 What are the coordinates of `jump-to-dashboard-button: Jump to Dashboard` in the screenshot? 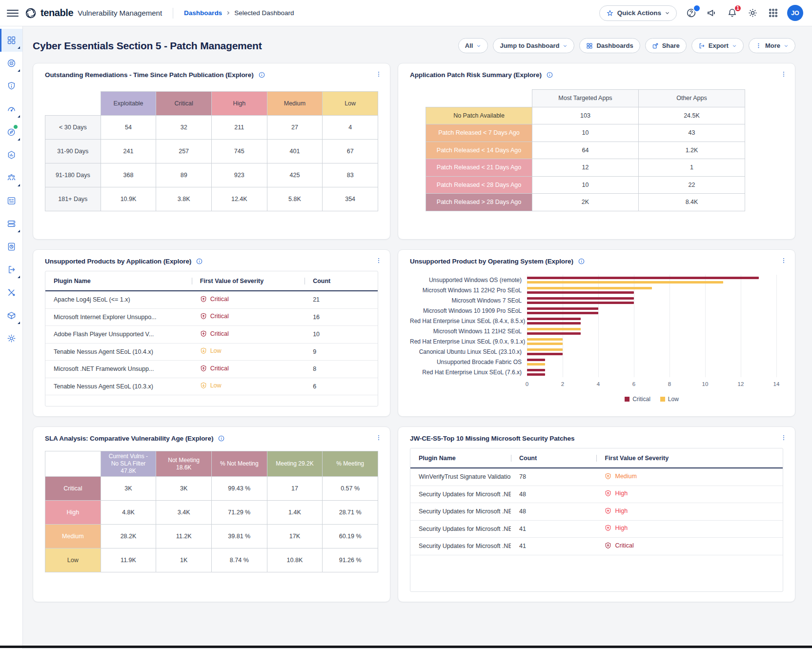 It's located at (534, 46).